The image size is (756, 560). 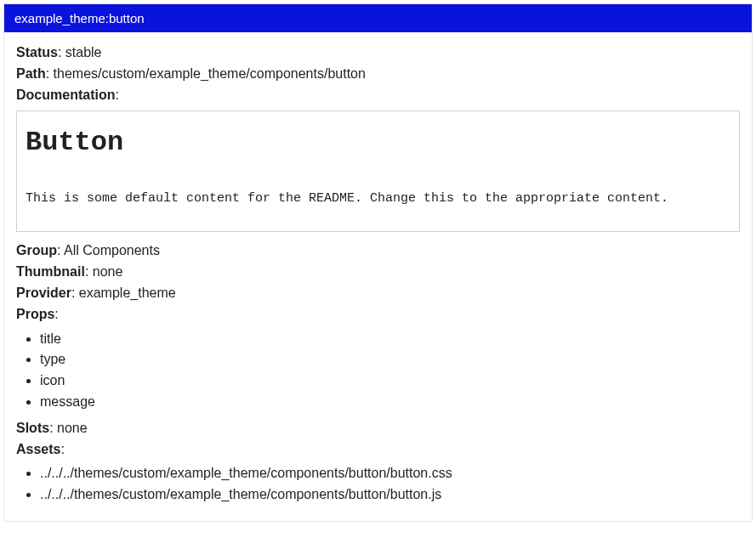 I want to click on thumbnail-value: none, so click(x=108, y=272).